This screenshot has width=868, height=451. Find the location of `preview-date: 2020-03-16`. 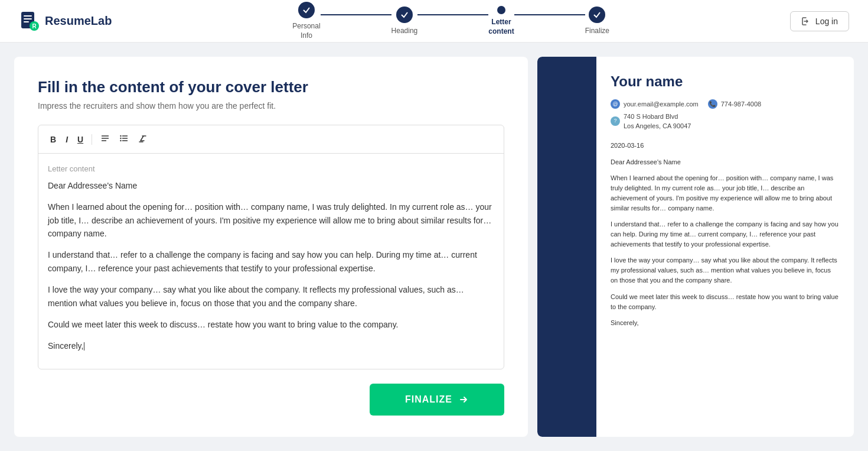

preview-date: 2020-03-16 is located at coordinates (725, 145).